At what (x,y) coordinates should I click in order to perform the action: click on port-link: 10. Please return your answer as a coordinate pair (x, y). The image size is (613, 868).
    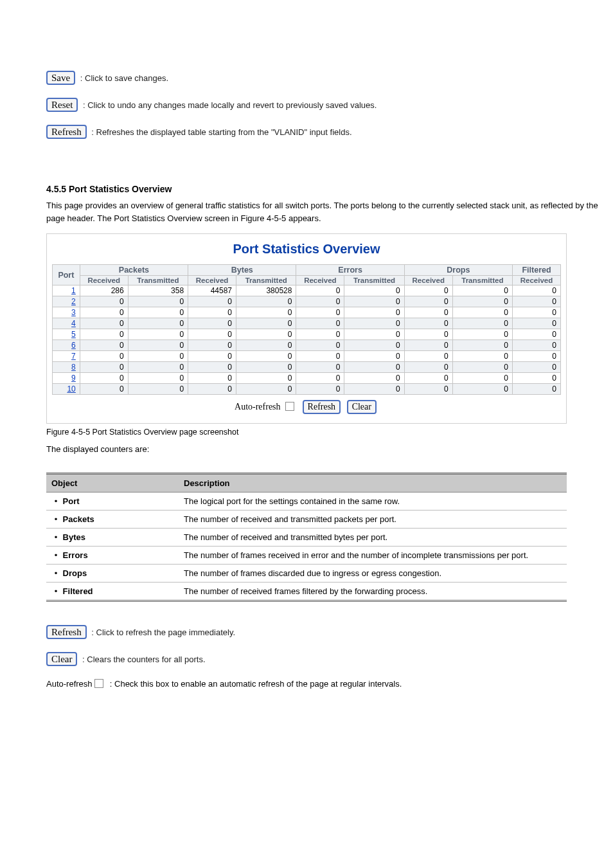
    Looking at the image, I should click on (71, 389).